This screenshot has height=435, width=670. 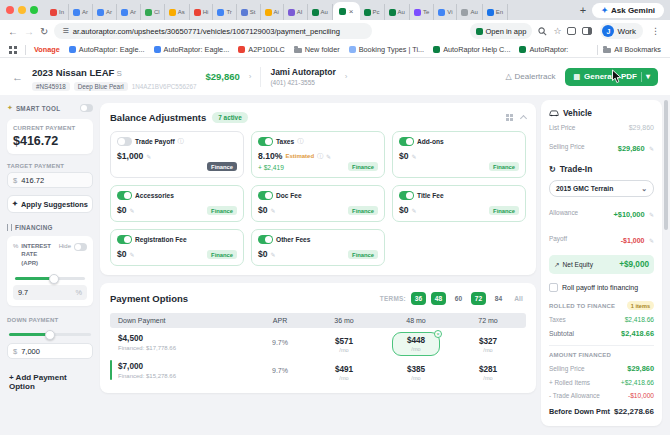 What do you see at coordinates (530, 76) in the screenshot?
I see `dealertrack-button: △ Dealertrack` at bounding box center [530, 76].